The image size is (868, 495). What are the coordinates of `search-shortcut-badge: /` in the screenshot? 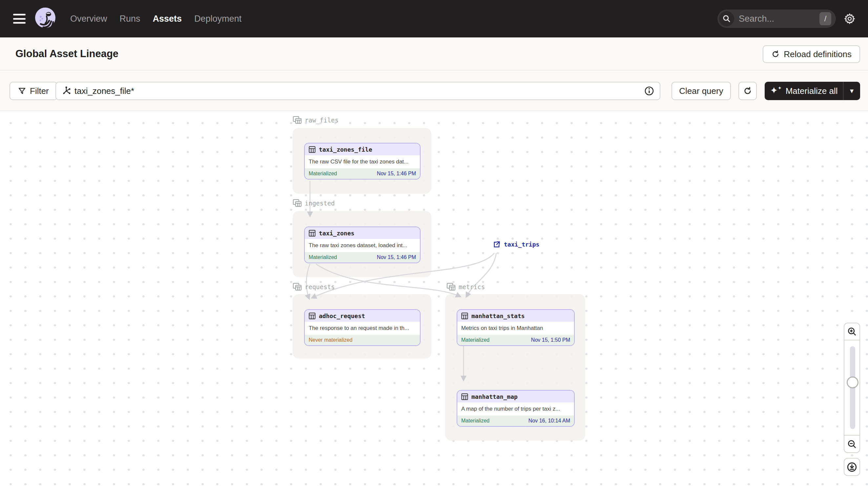 It's located at (826, 19).